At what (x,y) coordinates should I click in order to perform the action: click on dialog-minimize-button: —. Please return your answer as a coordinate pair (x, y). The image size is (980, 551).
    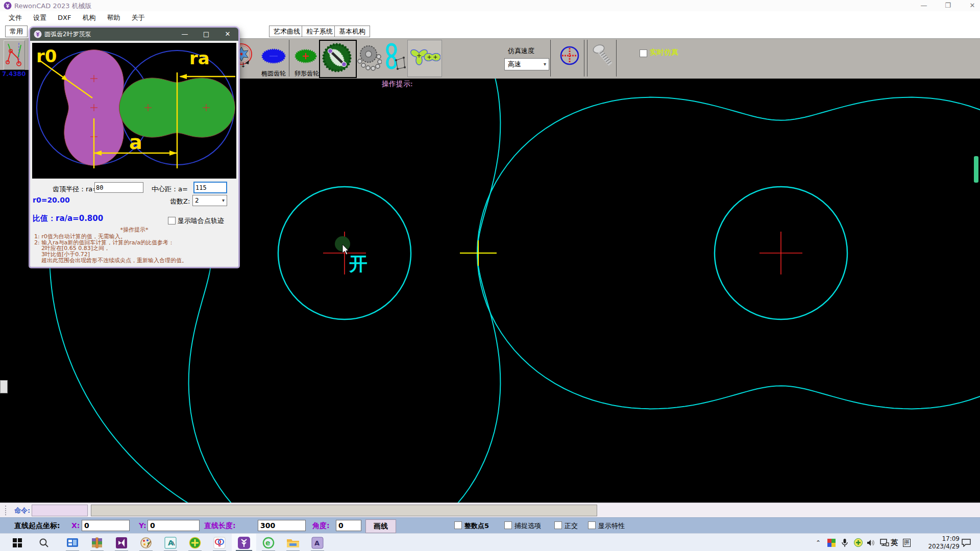
    Looking at the image, I should click on (185, 34).